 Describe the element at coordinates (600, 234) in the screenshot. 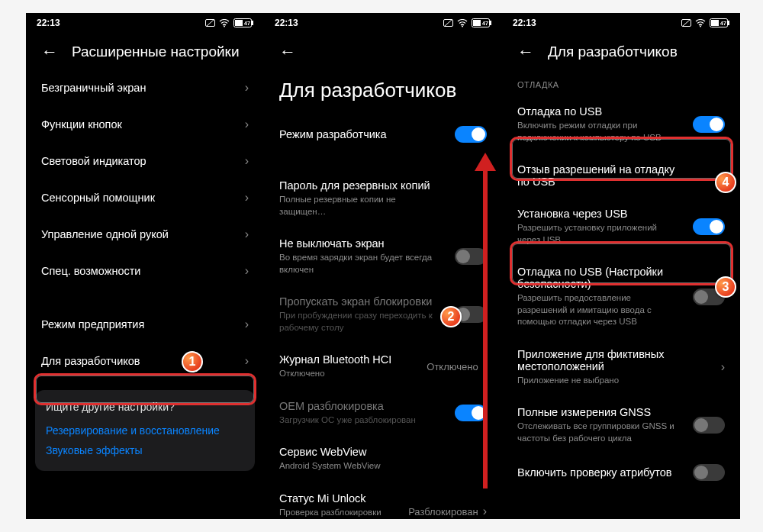

I see `row-sub: Разрешить установку приложений через USB` at that location.